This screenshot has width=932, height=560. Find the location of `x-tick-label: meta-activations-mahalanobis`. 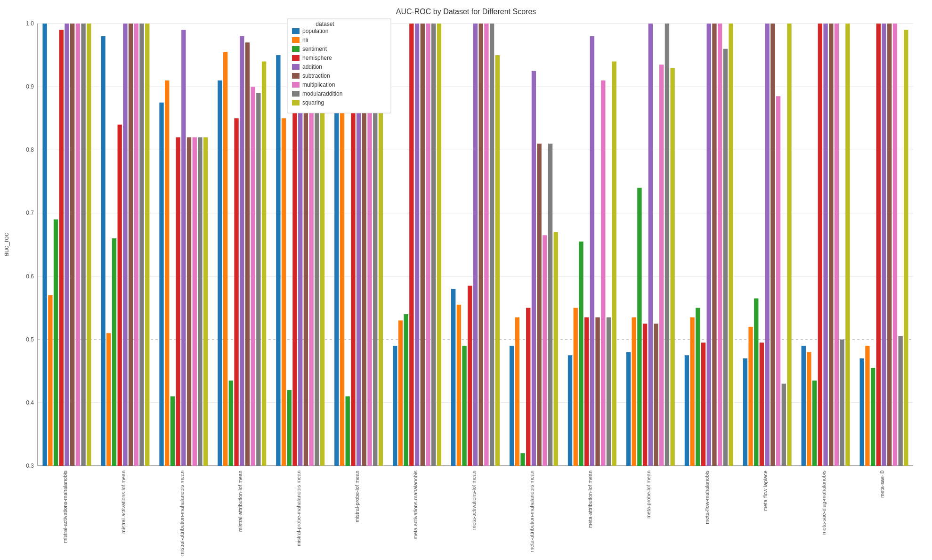

x-tick-label: meta-activations-mahalanobis is located at coordinates (415, 505).